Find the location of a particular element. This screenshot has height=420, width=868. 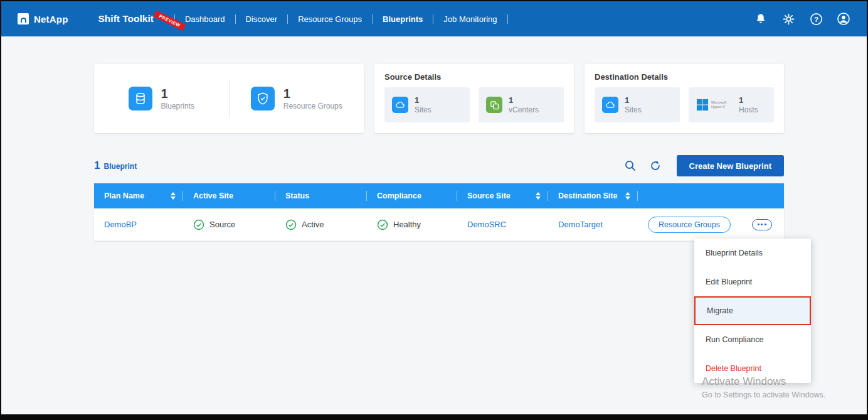

nav-item-discover: Discover is located at coordinates (262, 19).